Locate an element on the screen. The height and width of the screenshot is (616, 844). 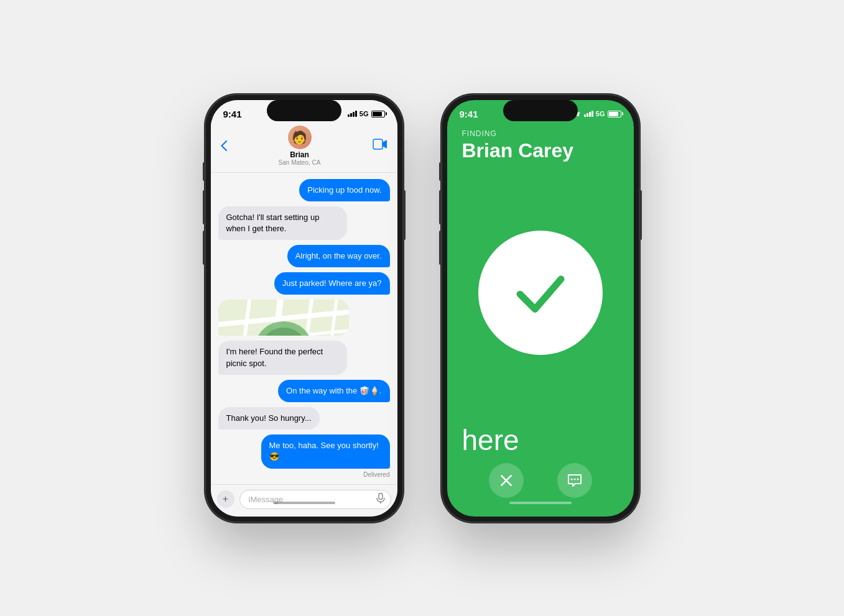
message-bubble: Alright, on the way over. is located at coordinates (338, 256).